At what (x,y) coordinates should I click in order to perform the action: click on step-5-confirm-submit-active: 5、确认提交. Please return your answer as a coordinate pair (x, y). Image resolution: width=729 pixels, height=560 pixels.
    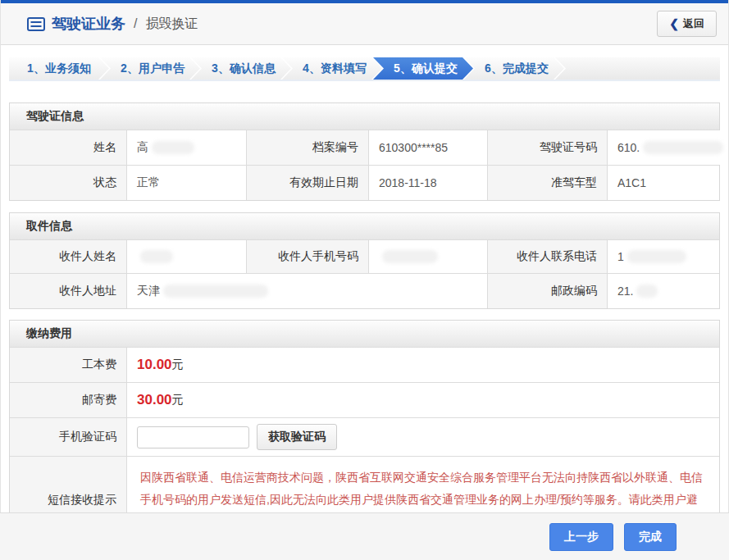
    Looking at the image, I should click on (423, 69).